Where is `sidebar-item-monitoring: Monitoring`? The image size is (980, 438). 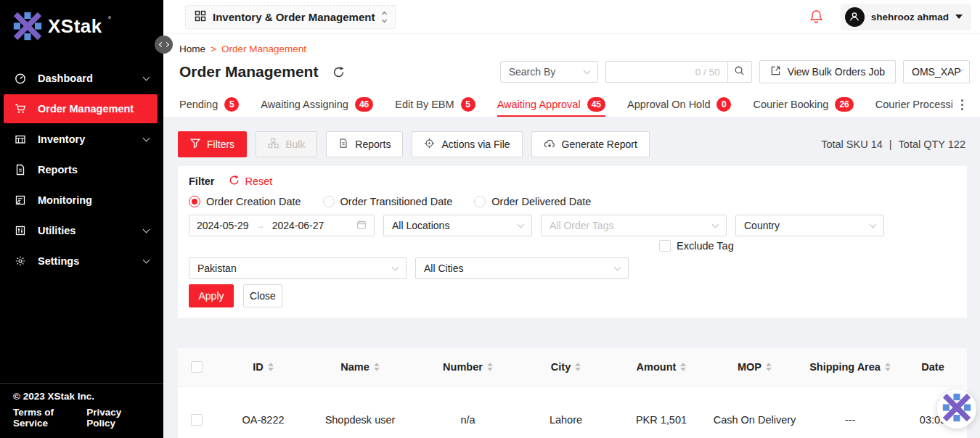 sidebar-item-monitoring: Monitoring is located at coordinates (81, 200).